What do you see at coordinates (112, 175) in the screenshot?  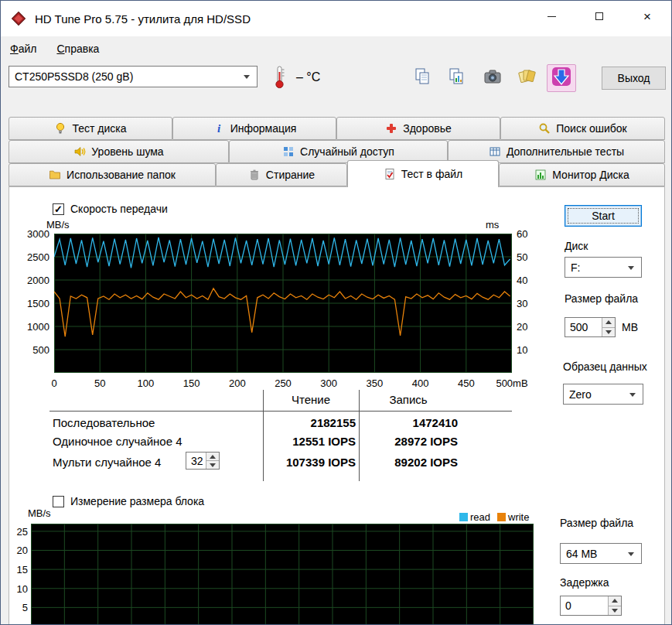 I see `tab-folder-usage: Использование папок` at bounding box center [112, 175].